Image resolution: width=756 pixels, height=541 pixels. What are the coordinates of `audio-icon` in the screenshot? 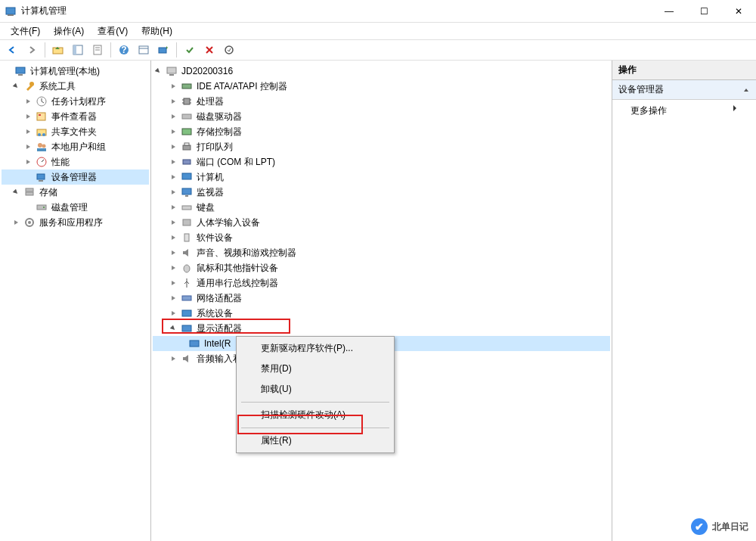 It's located at (187, 359).